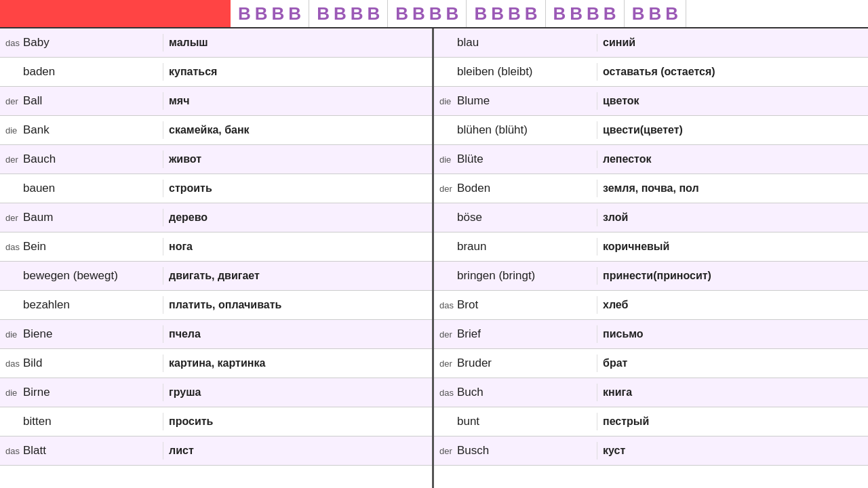  Describe the element at coordinates (515, 101) in the screenshot. I see `german-cell: dieBlume` at that location.